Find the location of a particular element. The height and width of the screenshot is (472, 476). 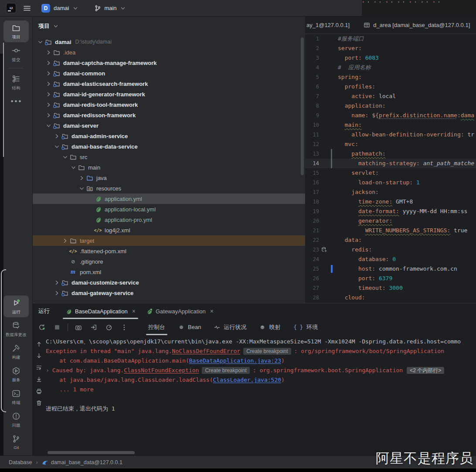

tool-button-more: ••• is located at coordinates (16, 101).